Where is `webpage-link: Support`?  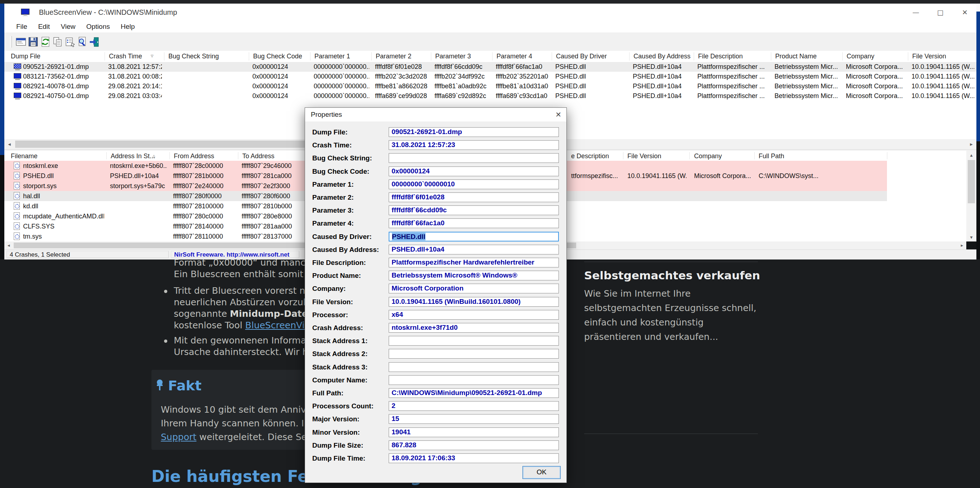
webpage-link: Support is located at coordinates (179, 437).